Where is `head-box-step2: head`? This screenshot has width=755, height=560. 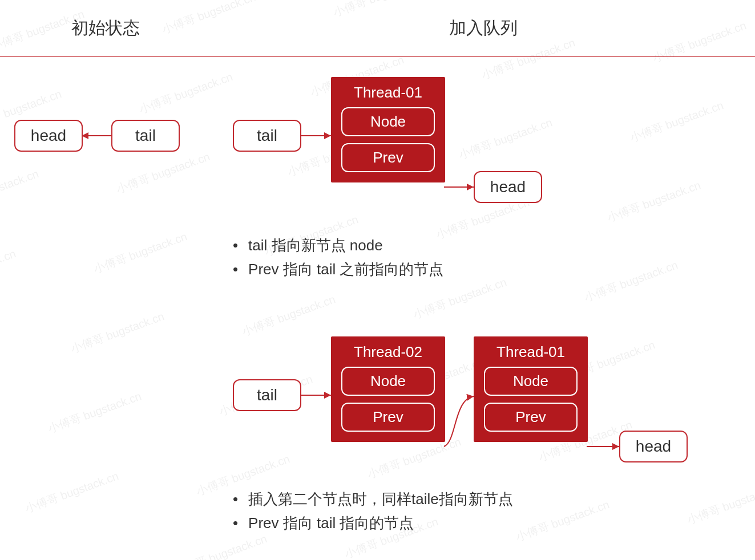 head-box-step2: head is located at coordinates (653, 447).